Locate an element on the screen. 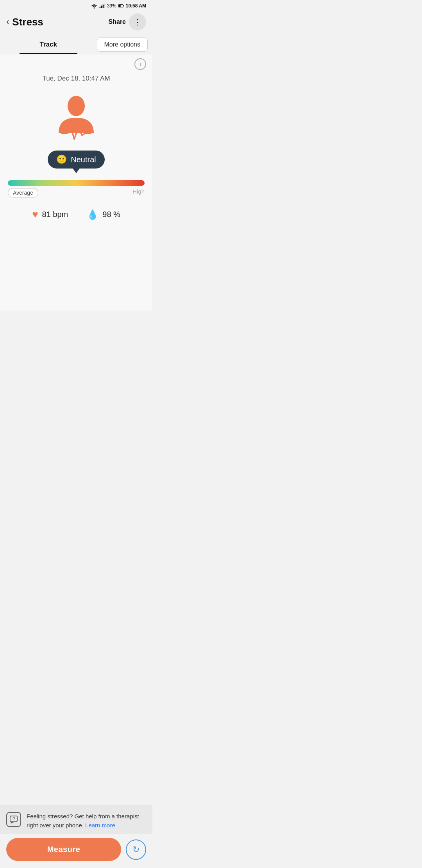  time-text: 10:58 AM is located at coordinates (136, 6).